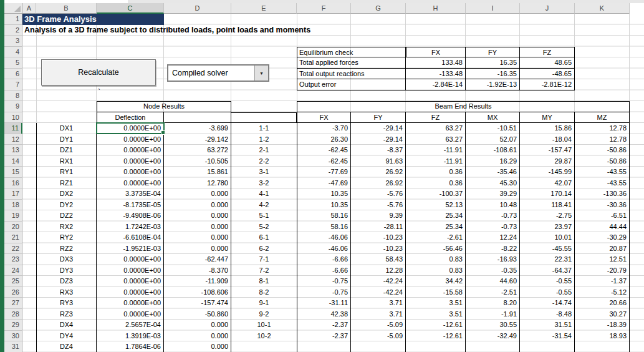  What do you see at coordinates (264, 140) in the screenshot?
I see `beam-id-cell: 1-2` at bounding box center [264, 140].